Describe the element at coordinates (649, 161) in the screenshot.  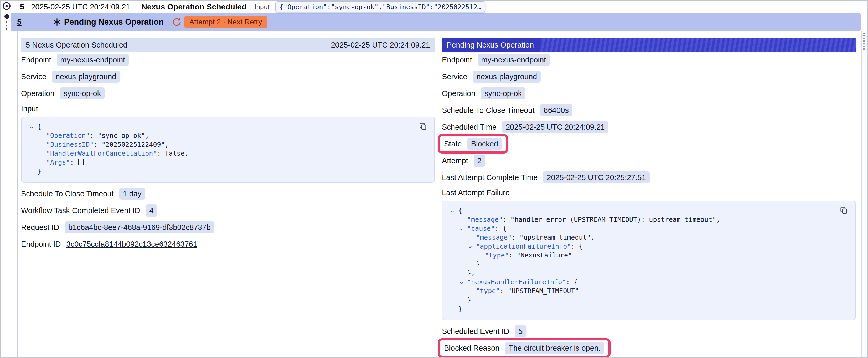
I see `field-row-attempt: Attempt2` at that location.